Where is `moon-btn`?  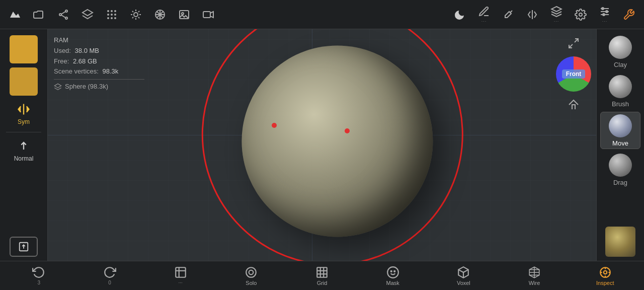
moon-btn is located at coordinates (460, 15).